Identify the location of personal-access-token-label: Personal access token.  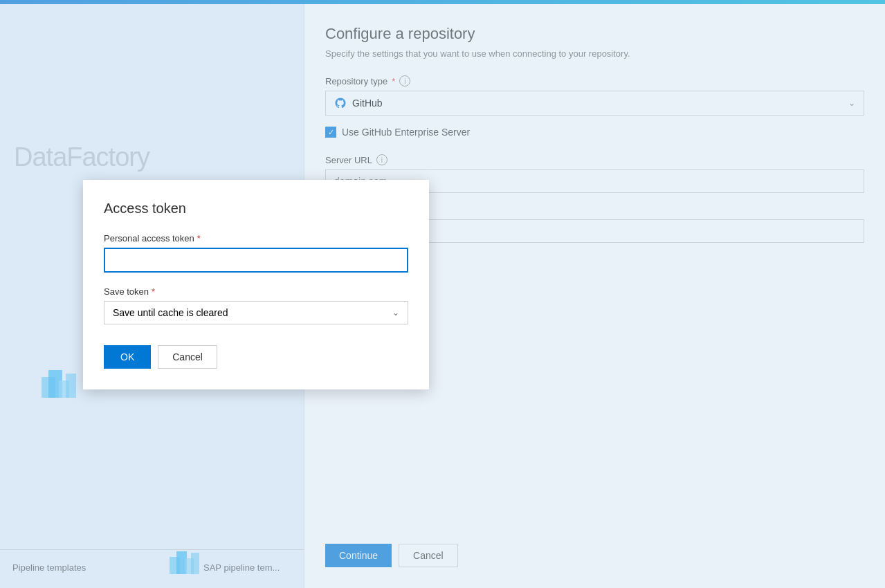
(149, 238).